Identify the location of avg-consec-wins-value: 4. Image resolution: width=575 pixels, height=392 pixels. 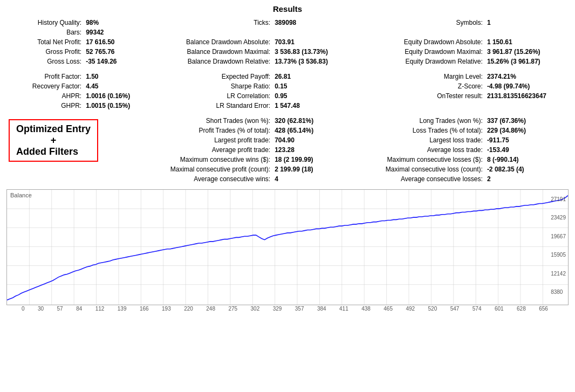
(314, 179).